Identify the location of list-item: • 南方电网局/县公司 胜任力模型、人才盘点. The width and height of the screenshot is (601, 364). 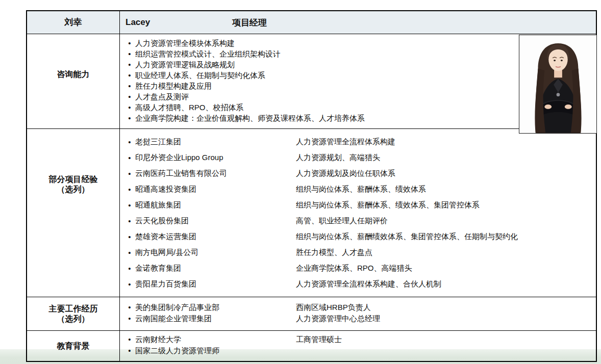
(360, 253).